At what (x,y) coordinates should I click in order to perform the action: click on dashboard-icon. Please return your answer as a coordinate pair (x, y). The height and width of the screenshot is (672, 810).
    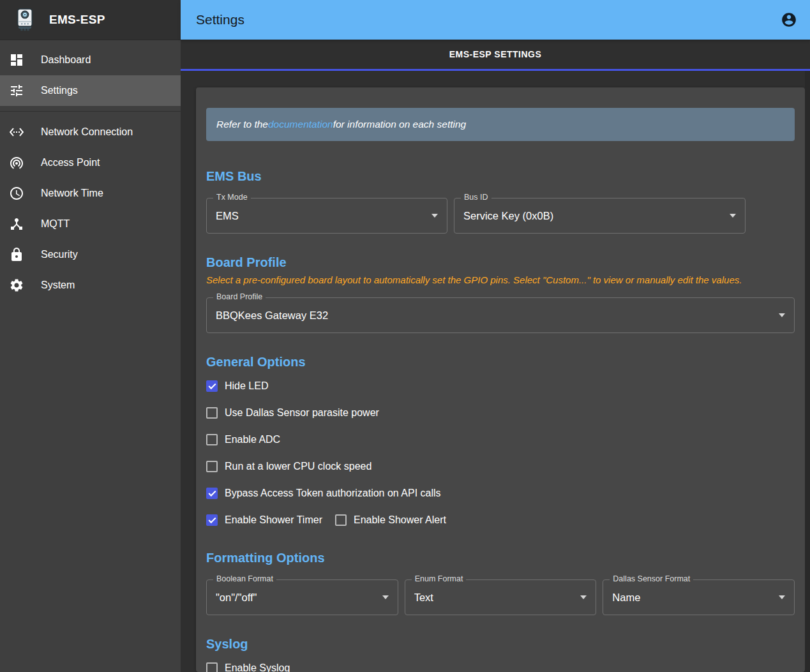
    Looking at the image, I should click on (17, 60).